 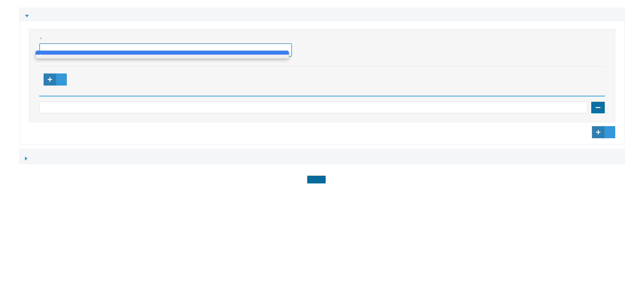 What do you see at coordinates (162, 53) in the screenshot?
I see `certificate-option-placeholder` at bounding box center [162, 53].